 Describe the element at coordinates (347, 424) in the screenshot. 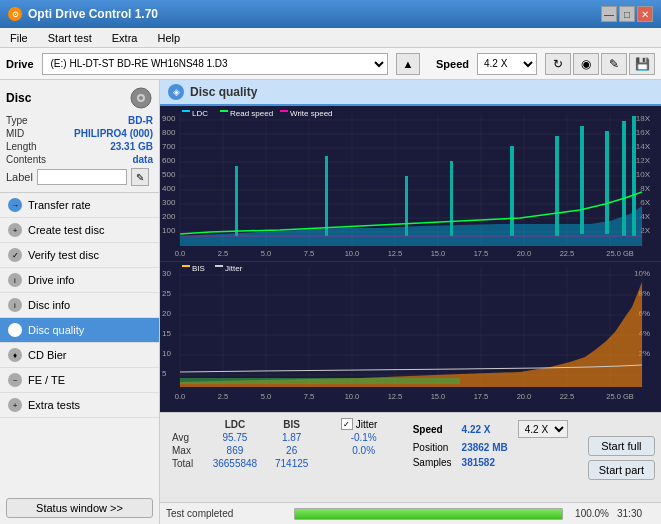

I see `jitter-checkbox: ✓` at that location.